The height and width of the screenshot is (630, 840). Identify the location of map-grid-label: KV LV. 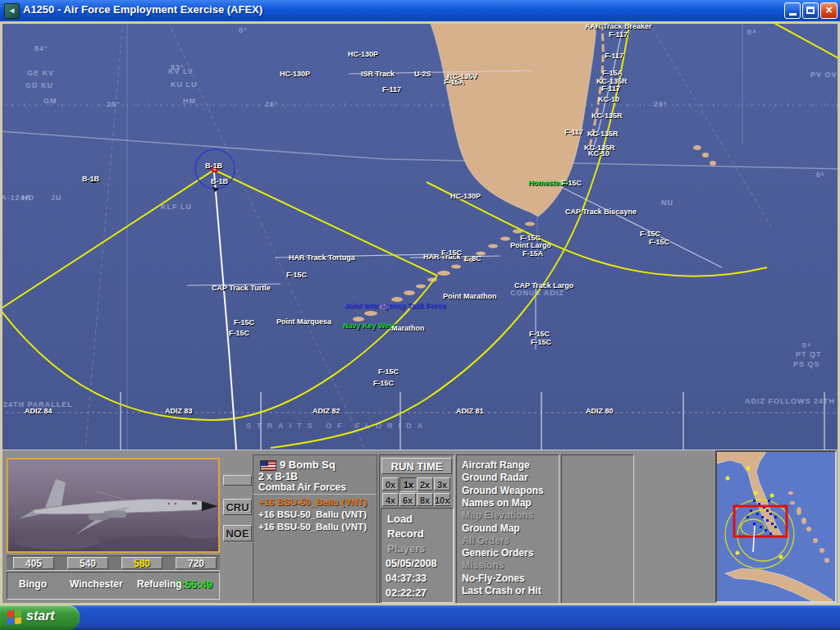
(180, 71).